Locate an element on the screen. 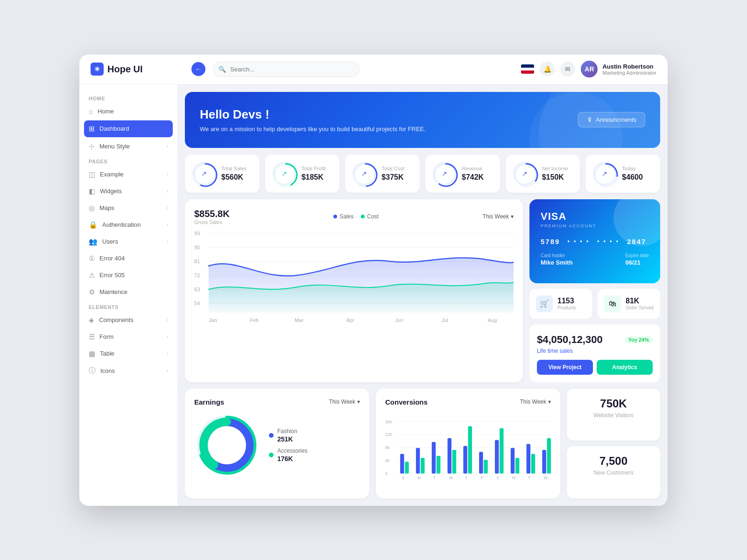 The width and height of the screenshot is (747, 560). analytics-button: Analytics is located at coordinates (625, 367).